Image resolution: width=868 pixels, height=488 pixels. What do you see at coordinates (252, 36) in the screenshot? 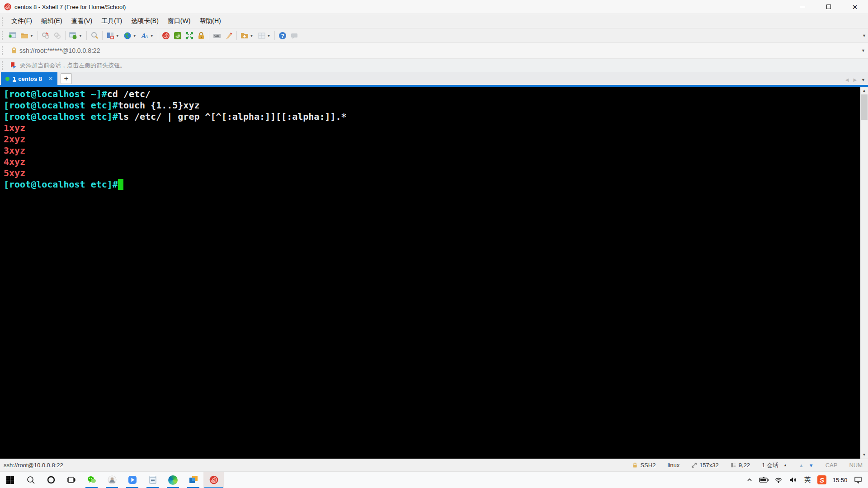
I see `chevron-down-icon: ▼` at bounding box center [252, 36].